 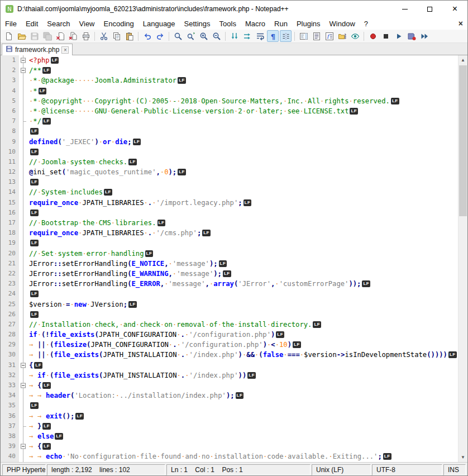 What do you see at coordinates (286, 36) in the screenshot?
I see `show-indent-guide-button` at bounding box center [286, 36].